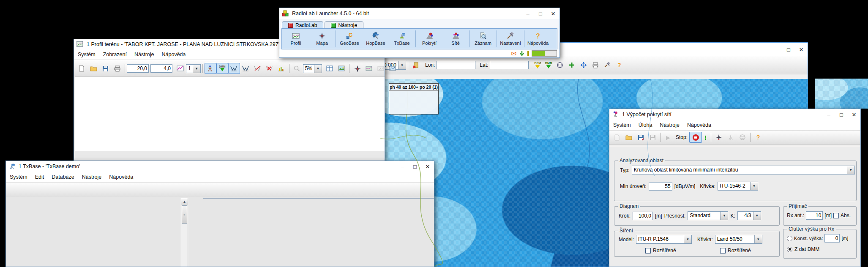  I want to click on txbase-menu-3: Nástroje, so click(92, 177).